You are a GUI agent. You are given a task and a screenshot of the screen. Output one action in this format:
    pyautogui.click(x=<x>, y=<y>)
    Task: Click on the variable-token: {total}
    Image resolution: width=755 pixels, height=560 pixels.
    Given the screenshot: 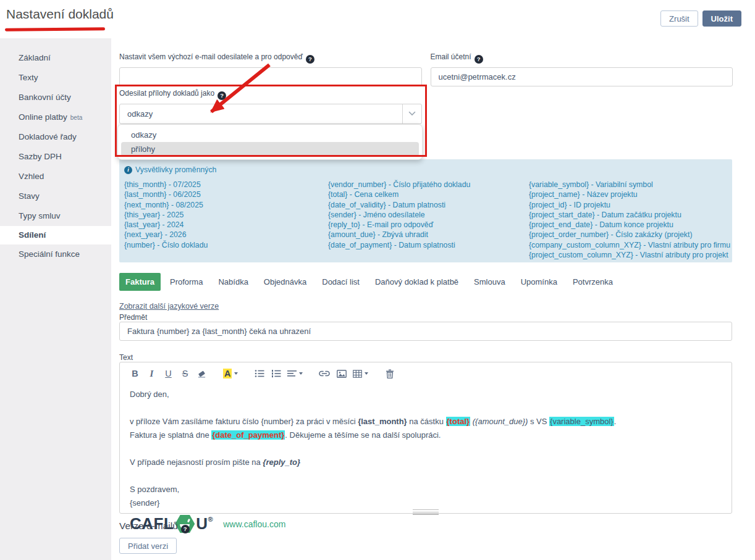 What is the action you would take?
    pyautogui.click(x=458, y=421)
    